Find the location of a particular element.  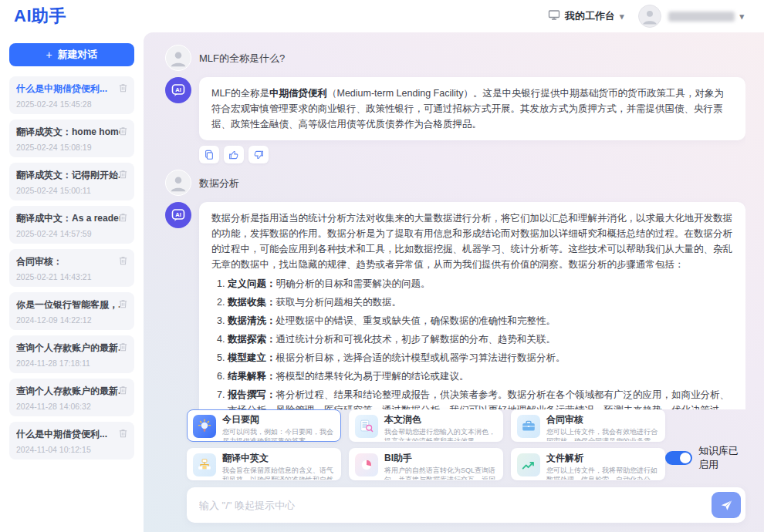

conversation-time: 2025-02-24 15:45:28 is located at coordinates (72, 104).